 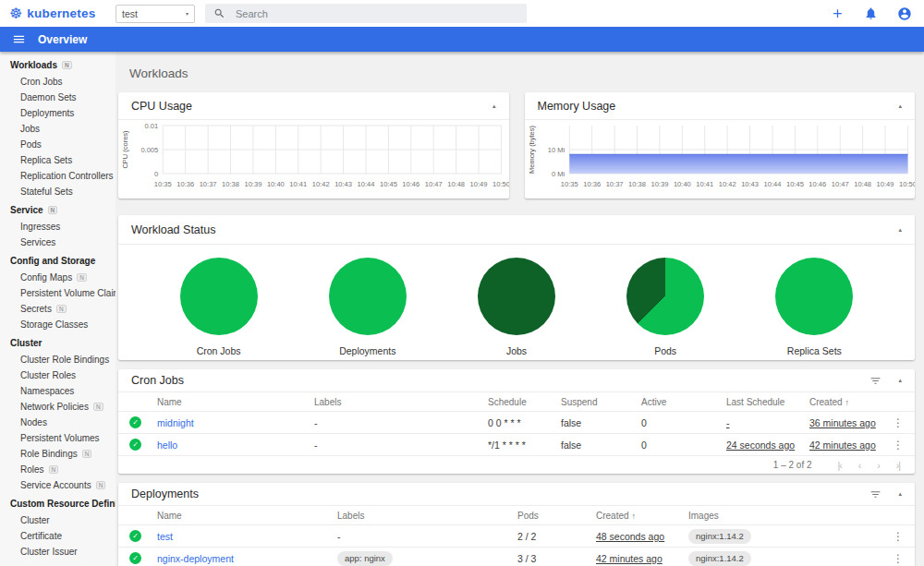 I want to click on sidebar-item-label: Stateful Sets, so click(x=46, y=192).